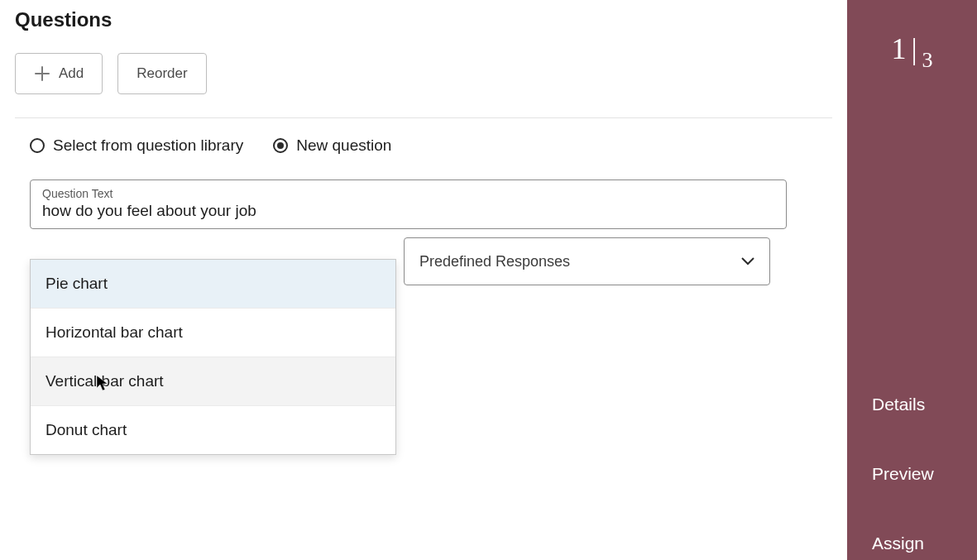 The height and width of the screenshot is (560, 977). Describe the element at coordinates (898, 543) in the screenshot. I see `sidebar-item-label: Assign` at that location.